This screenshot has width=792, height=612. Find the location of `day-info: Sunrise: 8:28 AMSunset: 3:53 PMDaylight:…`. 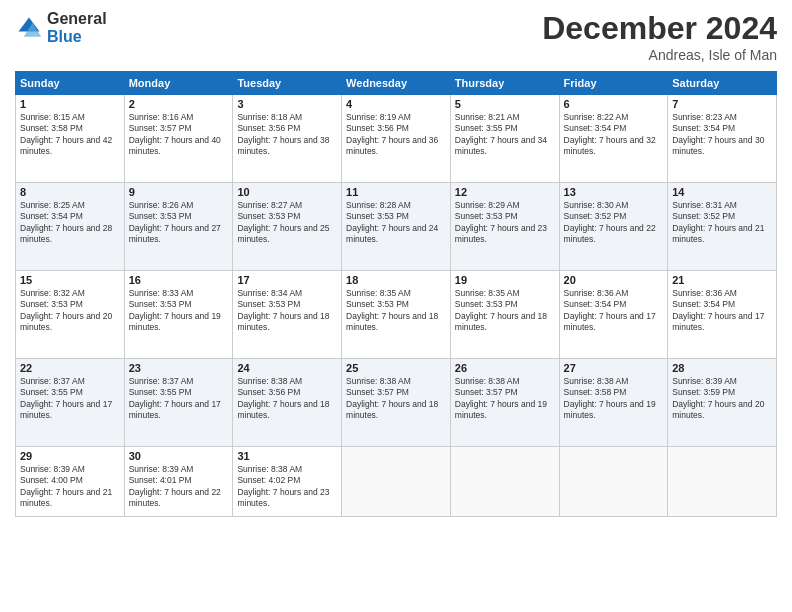

day-info: Sunrise: 8:28 AMSunset: 3:53 PMDaylight:… is located at coordinates (396, 223).